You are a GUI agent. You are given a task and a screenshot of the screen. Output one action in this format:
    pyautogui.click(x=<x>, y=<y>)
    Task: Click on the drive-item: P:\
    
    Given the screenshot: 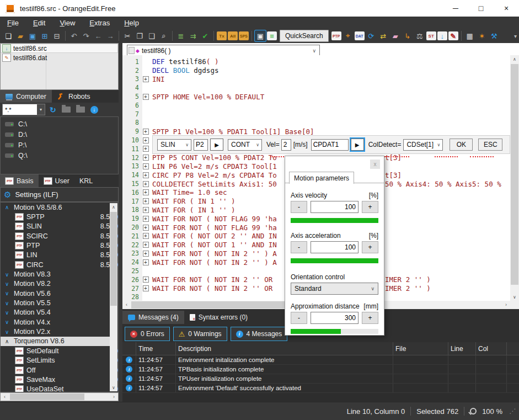 What is the action you would take?
    pyautogui.click(x=60, y=145)
    